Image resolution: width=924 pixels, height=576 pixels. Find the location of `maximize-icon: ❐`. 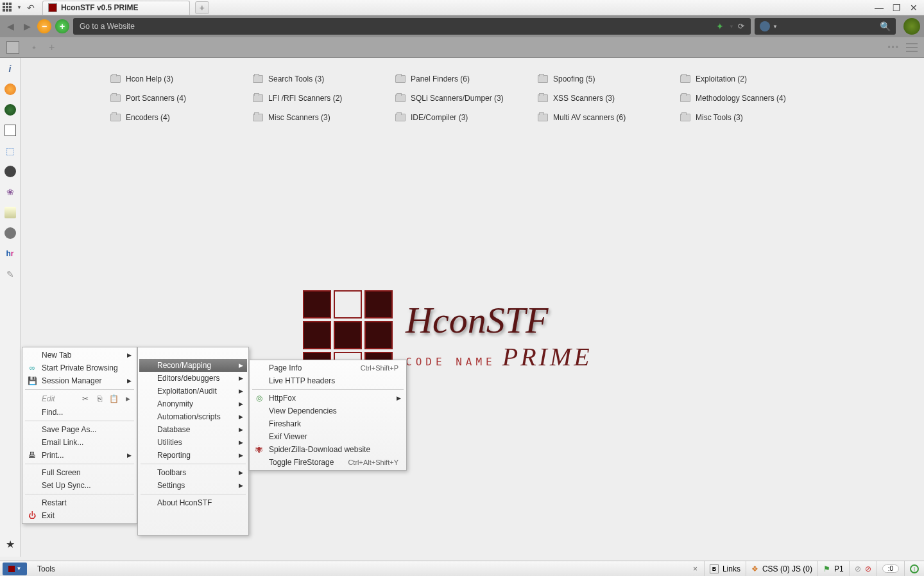

maximize-icon: ❐ is located at coordinates (897, 8).